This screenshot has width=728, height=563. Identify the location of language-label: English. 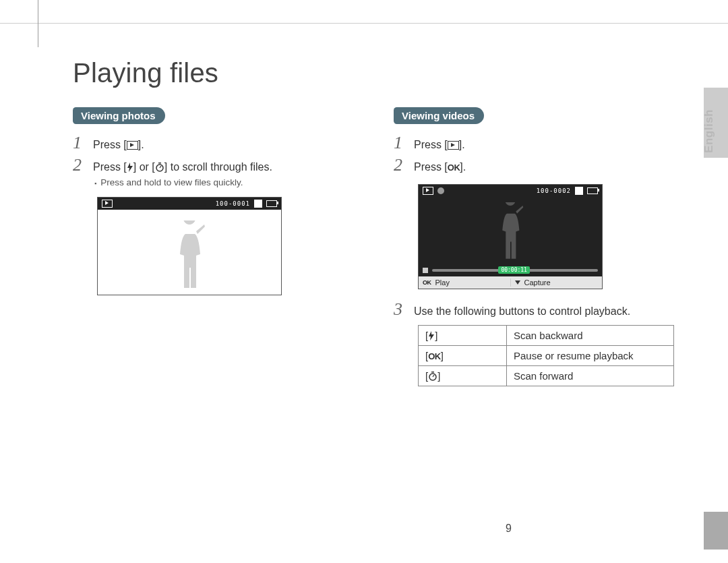
(709, 131).